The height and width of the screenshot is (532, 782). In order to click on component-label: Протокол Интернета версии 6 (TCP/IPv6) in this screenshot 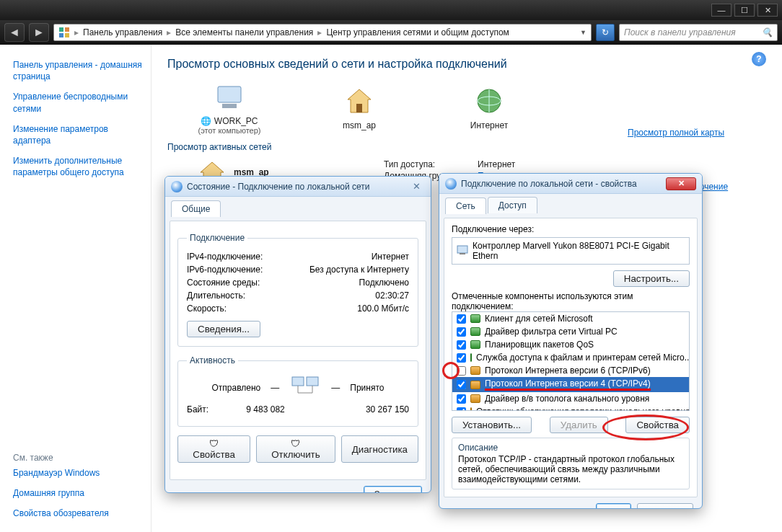, I will do `click(568, 371)`.